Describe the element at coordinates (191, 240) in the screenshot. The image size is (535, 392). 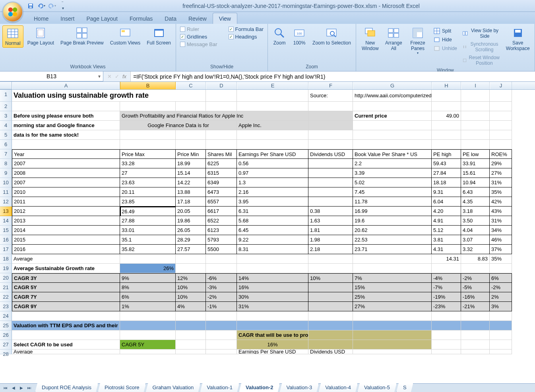
I see `cell-C16: 28.29` at that location.